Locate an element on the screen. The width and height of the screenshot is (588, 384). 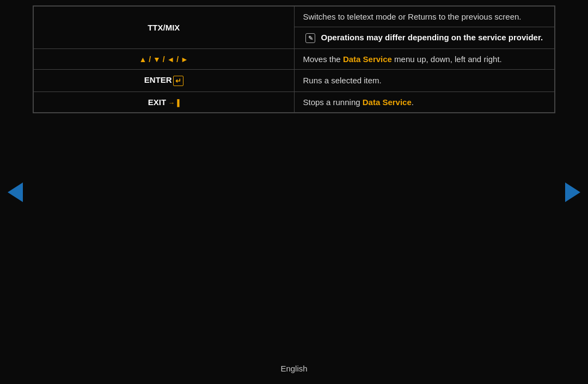
nav-prev-button is located at coordinates (15, 192).